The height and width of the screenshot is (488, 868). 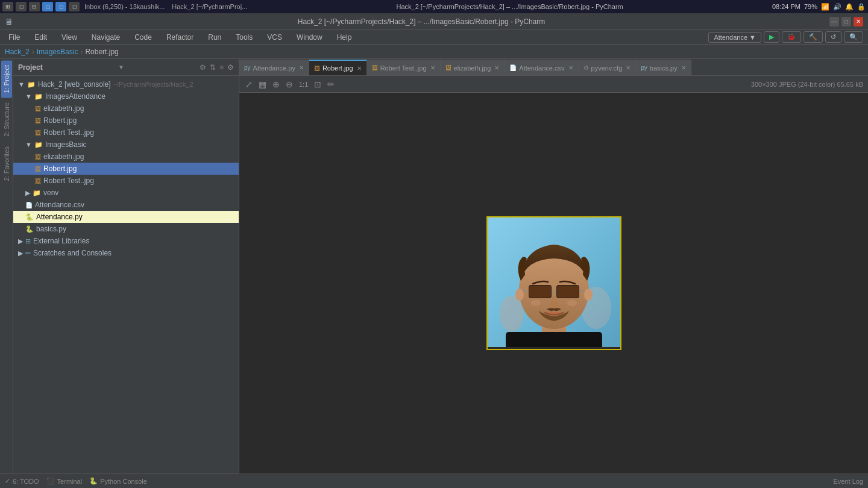 What do you see at coordinates (75, 84) in the screenshot?
I see `root-label: Hack_2 [web_console]` at bounding box center [75, 84].